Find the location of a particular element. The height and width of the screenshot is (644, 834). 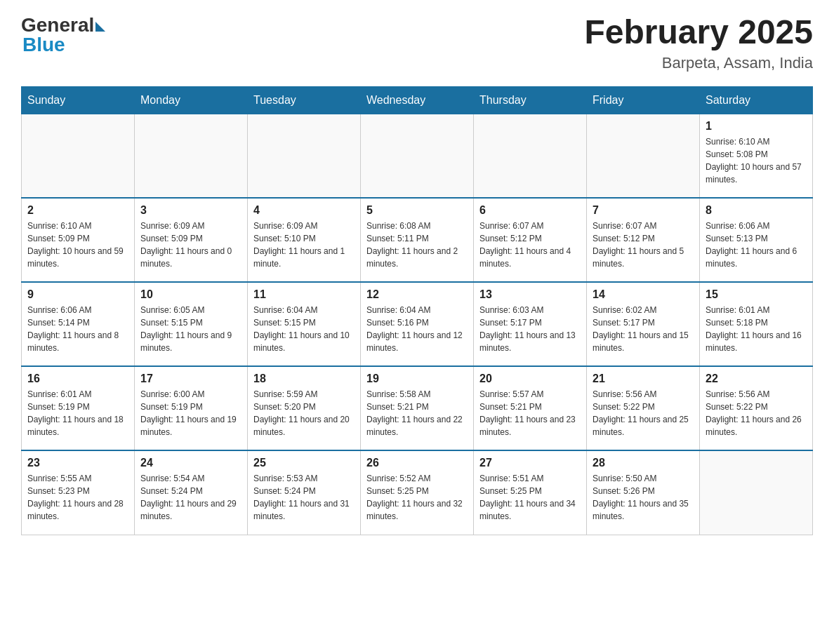

day-number: 18 is located at coordinates (304, 379).